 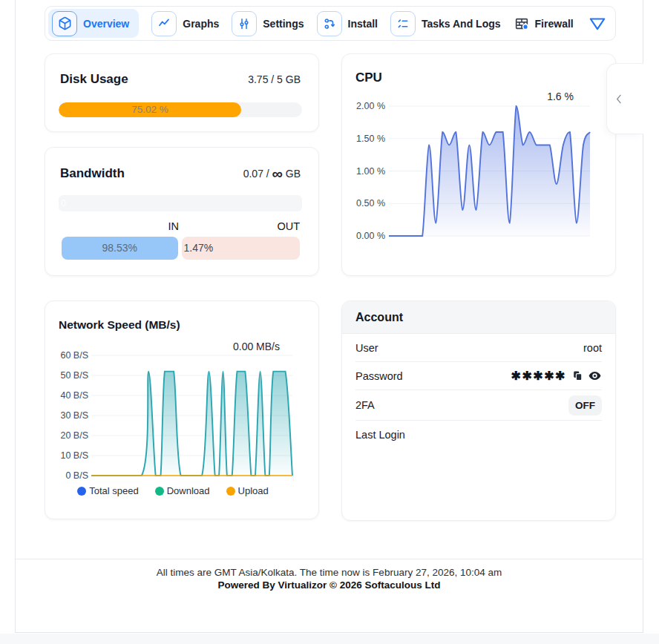 What do you see at coordinates (330, 573) in the screenshot?
I see `footer-timezone-text: All times are GMT Asia/Kolkata. The time…` at bounding box center [330, 573].